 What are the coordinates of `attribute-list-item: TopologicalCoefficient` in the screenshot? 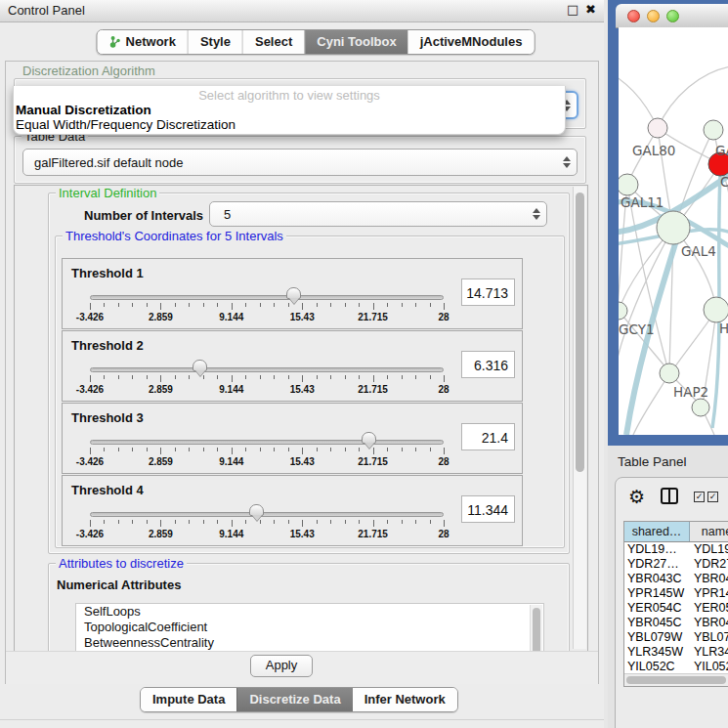 It's located at (310, 627).